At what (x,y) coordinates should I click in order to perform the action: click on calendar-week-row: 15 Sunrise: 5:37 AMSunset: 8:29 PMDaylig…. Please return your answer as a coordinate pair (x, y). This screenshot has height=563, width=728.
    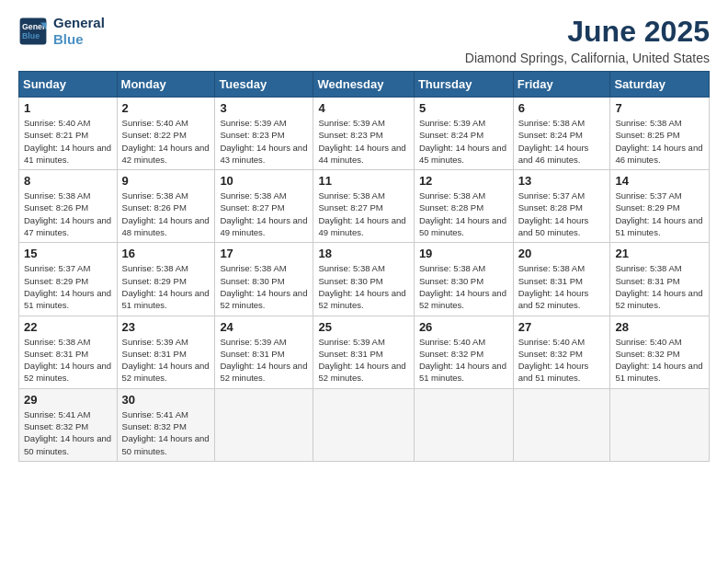
    Looking at the image, I should click on (364, 280).